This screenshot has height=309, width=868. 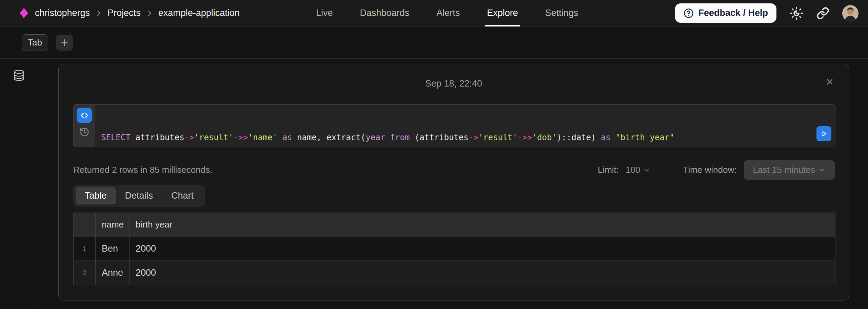 I want to click on code-mode-button, so click(x=84, y=115).